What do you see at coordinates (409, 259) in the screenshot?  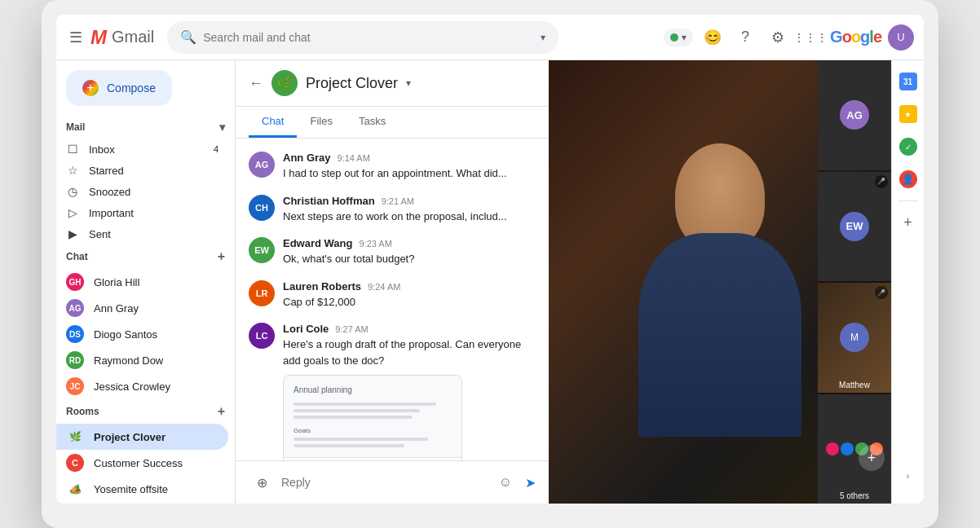 I see `msg-text-edward: Ok, what's our total budget?` at bounding box center [409, 259].